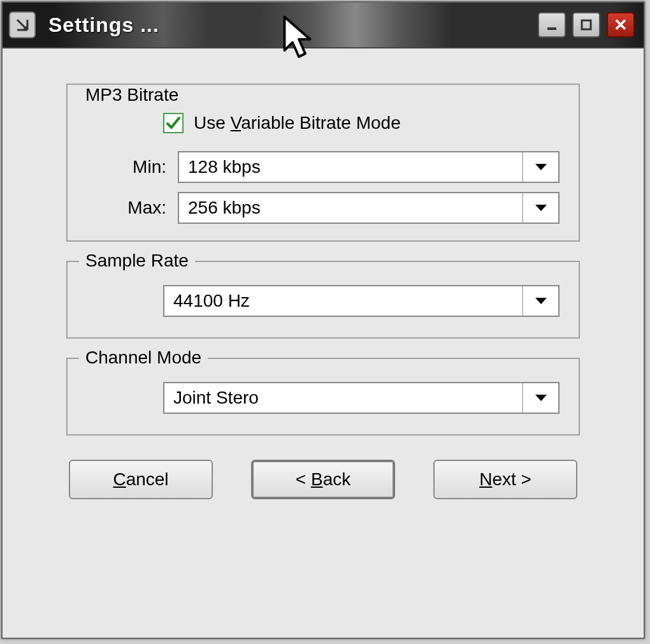  I want to click on close-button: ✕, so click(621, 25).